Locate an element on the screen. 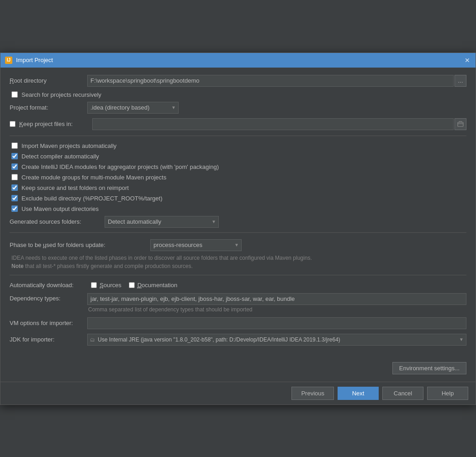  keep-source-test-checkbox is located at coordinates (15, 188).